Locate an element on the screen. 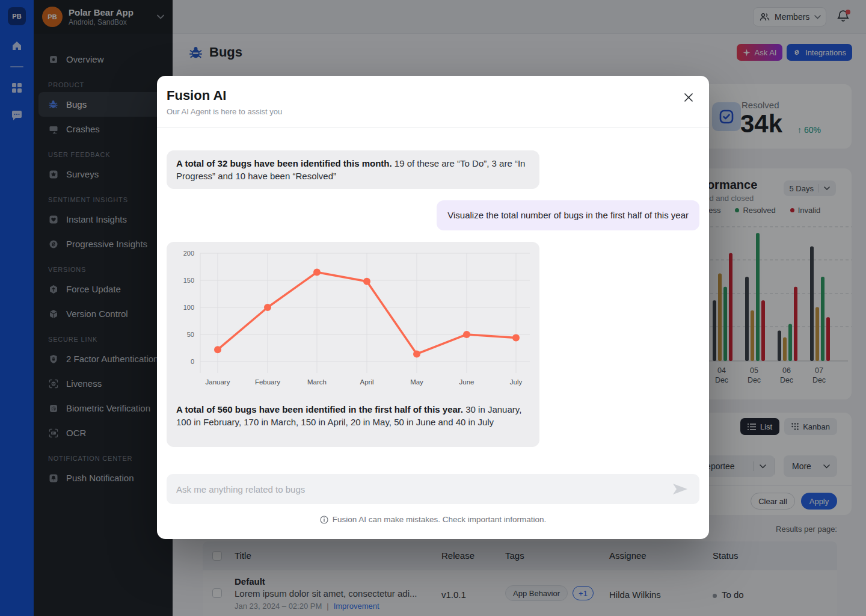  svg-text: June is located at coordinates (467, 382).